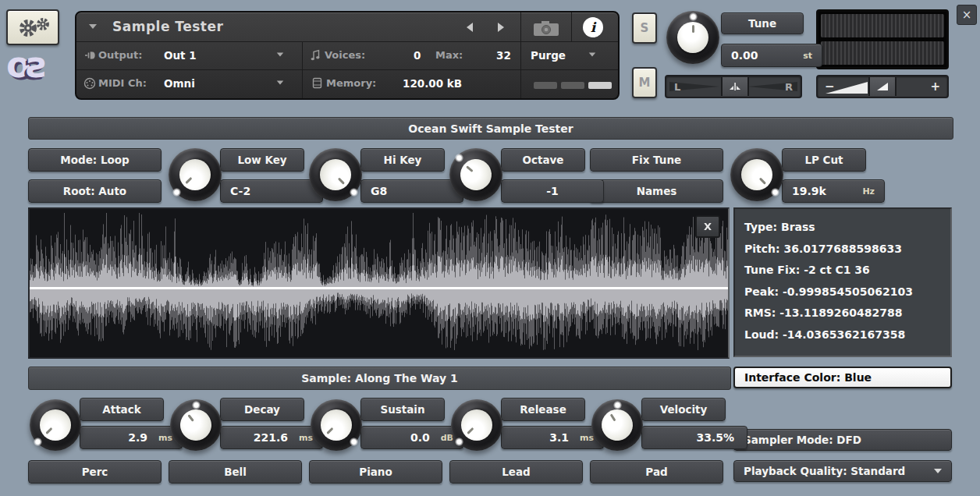 This screenshot has height=496, width=980. I want to click on lp-cut-knob, so click(757, 175).